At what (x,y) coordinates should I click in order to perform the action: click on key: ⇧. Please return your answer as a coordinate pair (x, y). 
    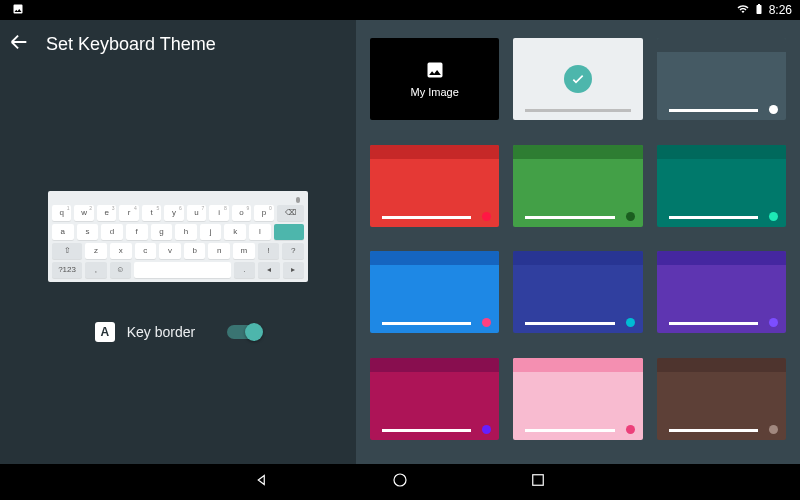
    Looking at the image, I should click on (67, 251).